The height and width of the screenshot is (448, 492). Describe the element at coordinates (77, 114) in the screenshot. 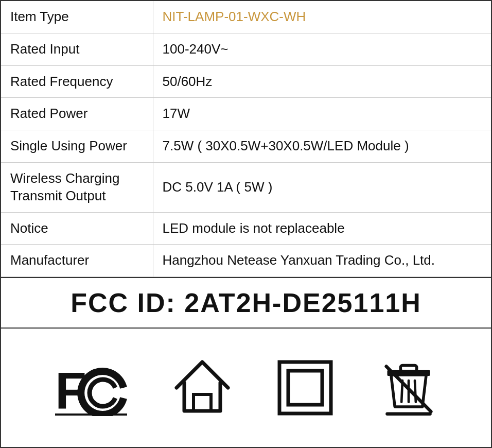

I see `row-3-label: Rated Power` at that location.